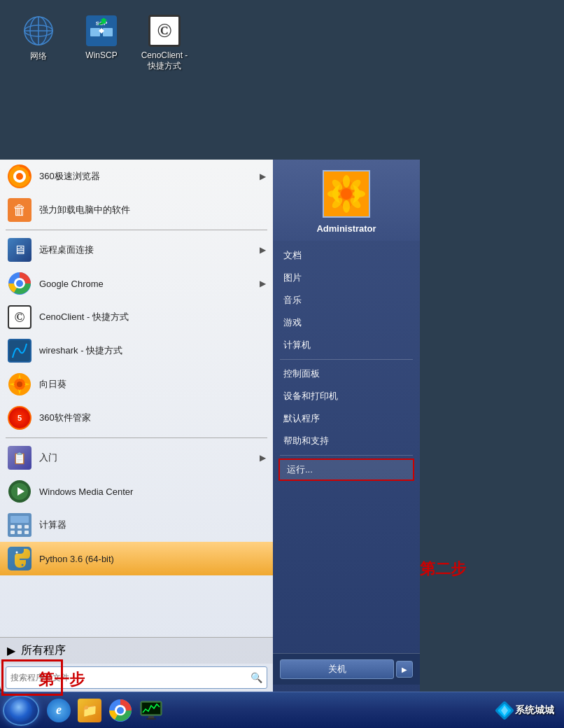 The width and height of the screenshot is (564, 728). Describe the element at coordinates (20, 559) in the screenshot. I see `python-icon` at that location.